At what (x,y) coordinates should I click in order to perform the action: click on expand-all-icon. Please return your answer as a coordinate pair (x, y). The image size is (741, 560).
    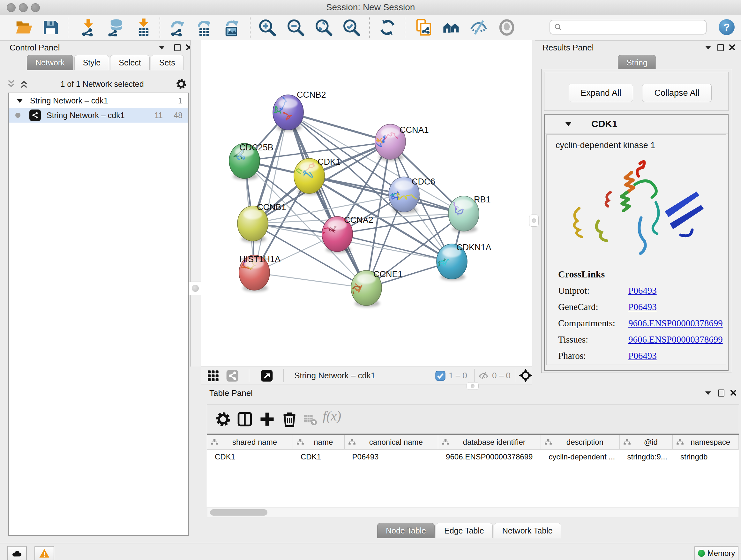
    Looking at the image, I should click on (24, 84).